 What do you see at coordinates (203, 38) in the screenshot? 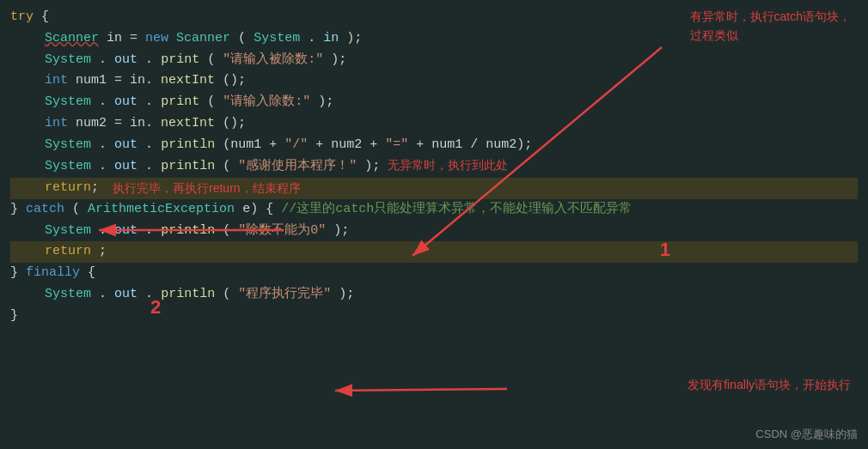
I see `class-scanner2: Scanner` at bounding box center [203, 38].